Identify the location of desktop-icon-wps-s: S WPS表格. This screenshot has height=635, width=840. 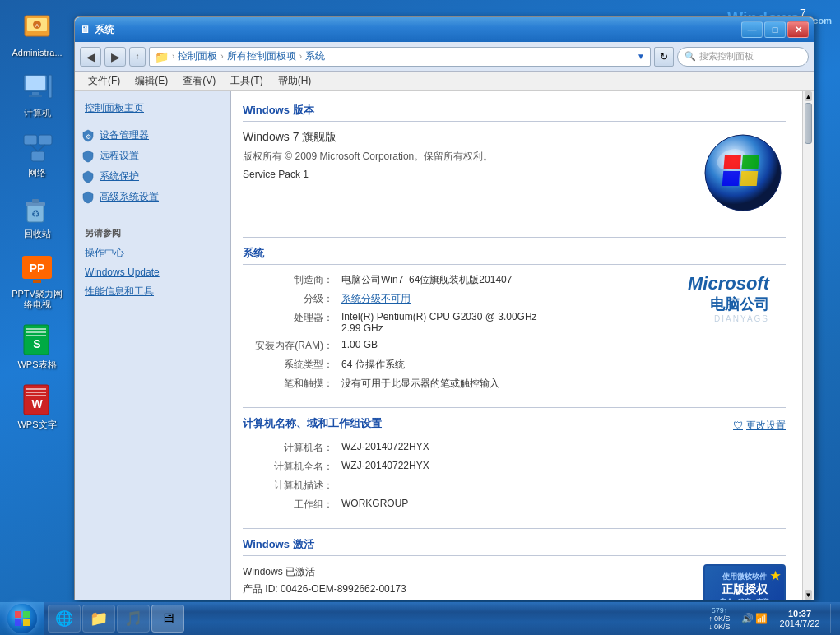
(37, 347).